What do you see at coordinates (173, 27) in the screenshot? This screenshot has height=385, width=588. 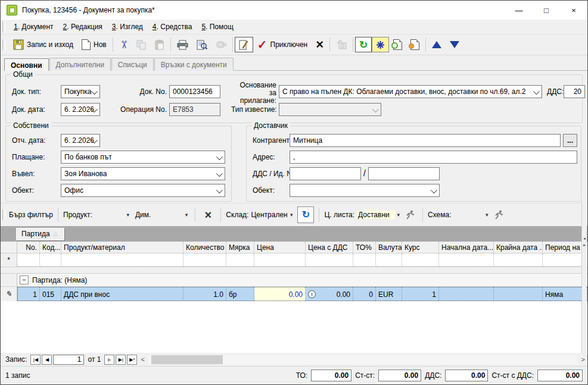 I see `menu-tools: 4. Средства` at bounding box center [173, 27].